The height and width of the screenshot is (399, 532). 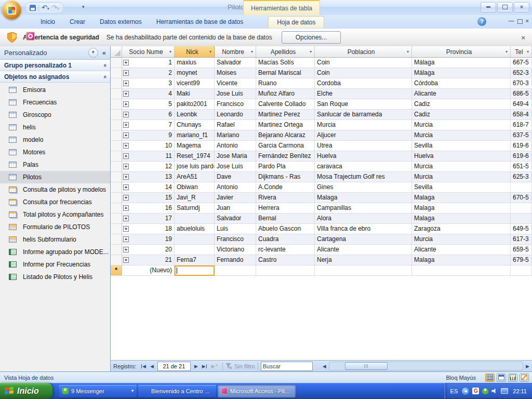 What do you see at coordinates (235, 94) in the screenshot?
I see `cell: Jose Luis` at bounding box center [235, 94].